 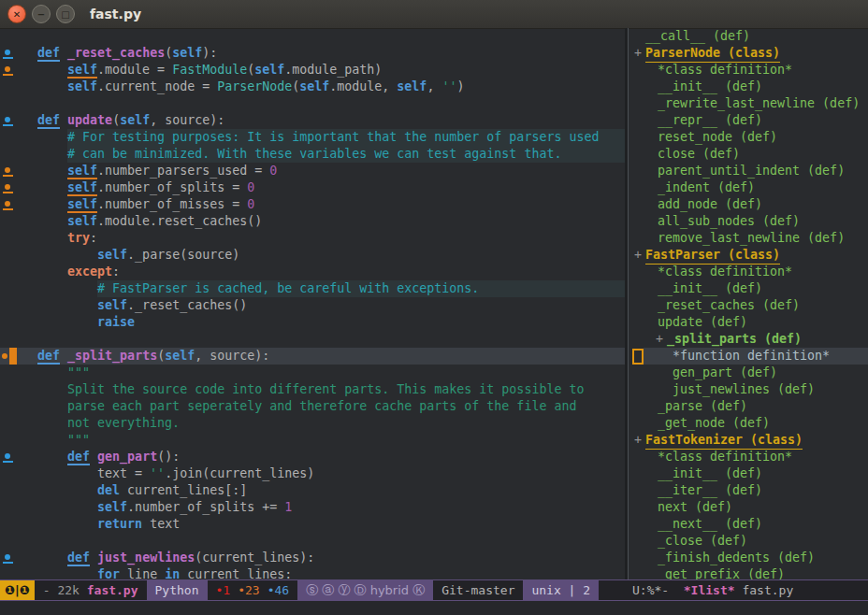 What do you see at coordinates (312, 205) in the screenshot?
I see `code-line: self.number_of_misses = 0` at bounding box center [312, 205].